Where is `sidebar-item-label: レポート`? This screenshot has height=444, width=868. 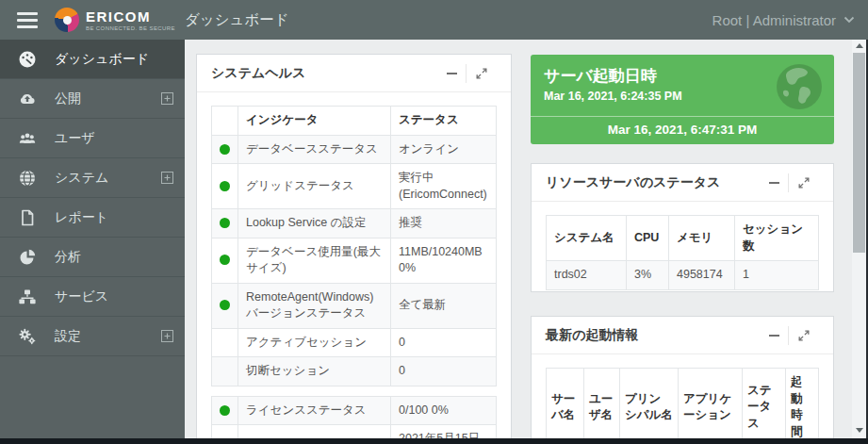
sidebar-item-label: レポート is located at coordinates (114, 218).